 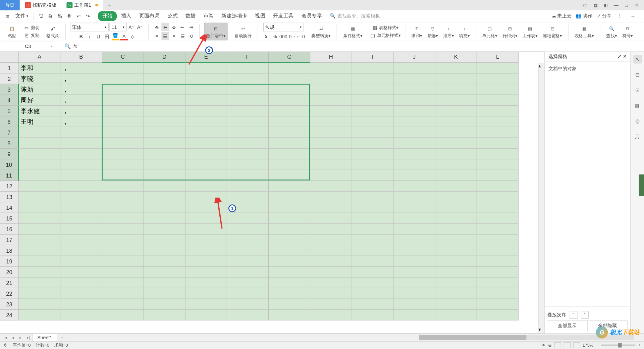 What do you see at coordinates (415, 197) in the screenshot?
I see `cell-J13` at bounding box center [415, 197].